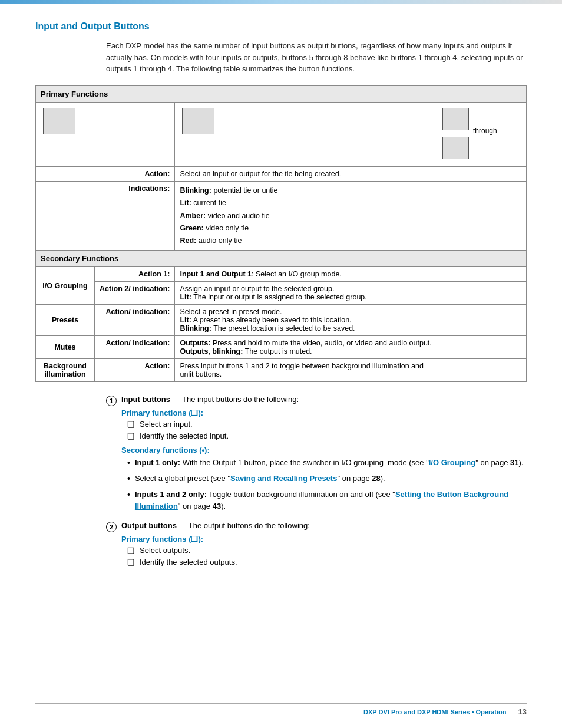 This screenshot has width=562, height=728. I want to click on num-circle-1: 1, so click(111, 401).